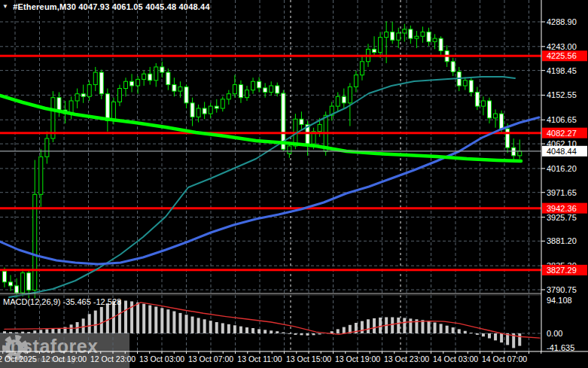  I want to click on svg-text: 3790.75, so click(562, 290).